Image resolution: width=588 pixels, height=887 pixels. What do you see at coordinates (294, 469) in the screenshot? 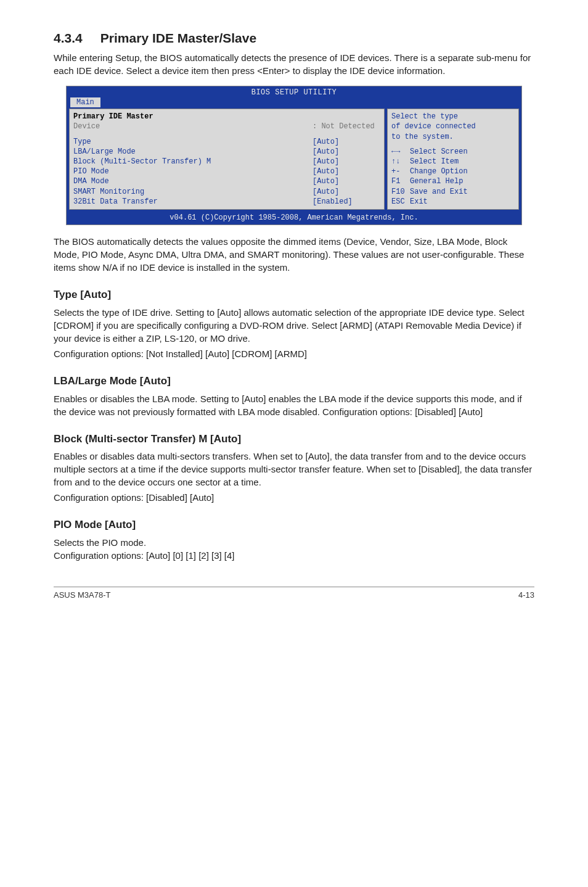
I see `block-body: Enables or disables data multi-sectors t…` at bounding box center [294, 469].